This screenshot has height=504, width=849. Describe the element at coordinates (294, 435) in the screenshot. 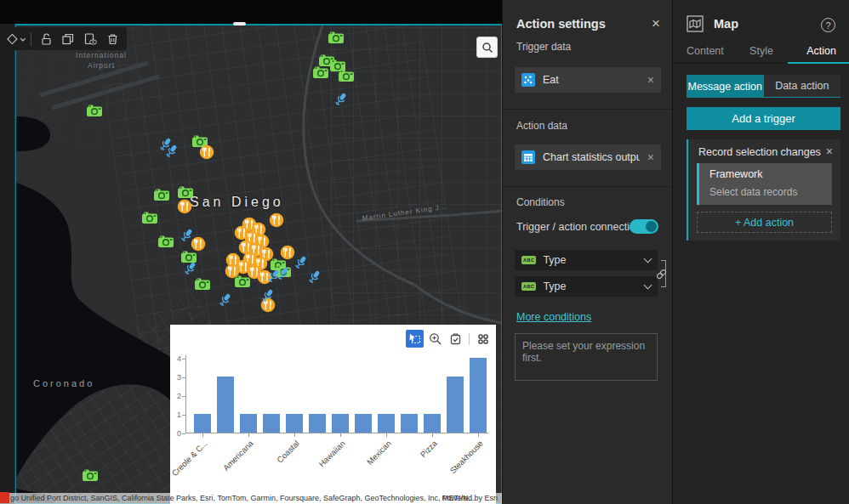

I see `x-tick-mark` at that location.